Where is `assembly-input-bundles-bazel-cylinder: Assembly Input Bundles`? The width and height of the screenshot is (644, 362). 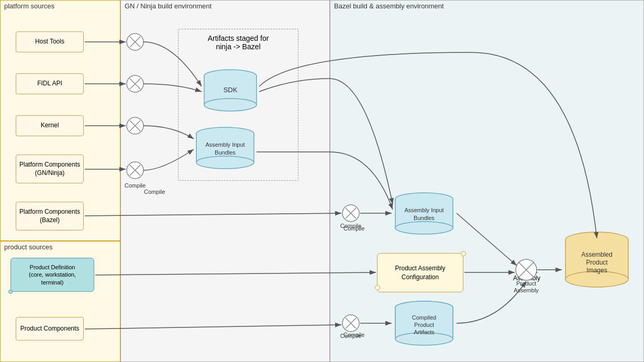 assembly-input-bundles-bazel-cylinder: Assembly Input Bundles is located at coordinates (424, 215).